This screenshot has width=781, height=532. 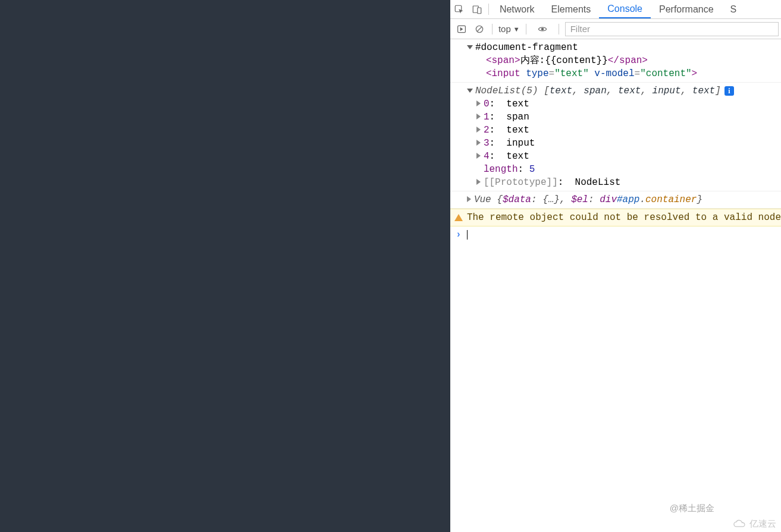 What do you see at coordinates (739, 524) in the screenshot?
I see `cloud-icon` at bounding box center [739, 524].